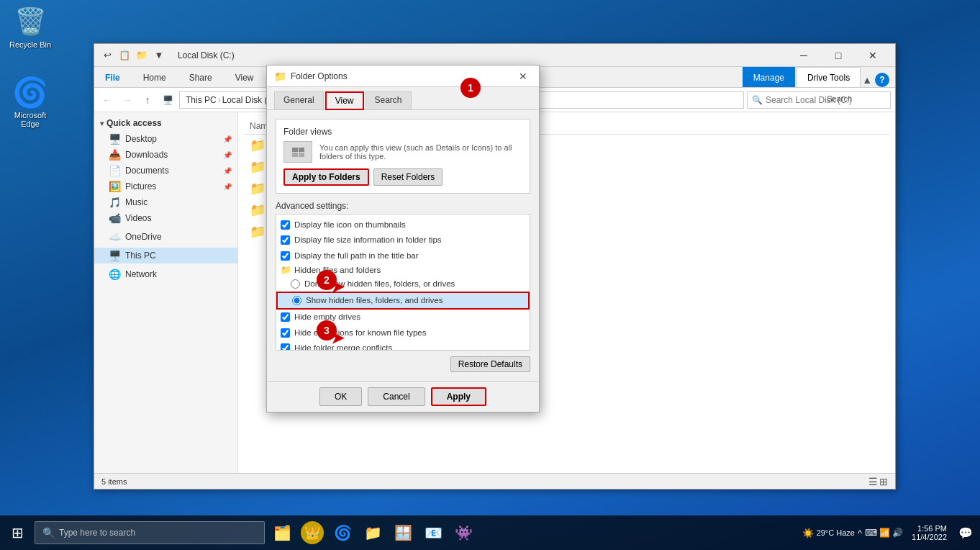 The width and height of the screenshot is (980, 550). I want to click on sidebar-item-onedrive: ☁️ OneDrive, so click(165, 237).